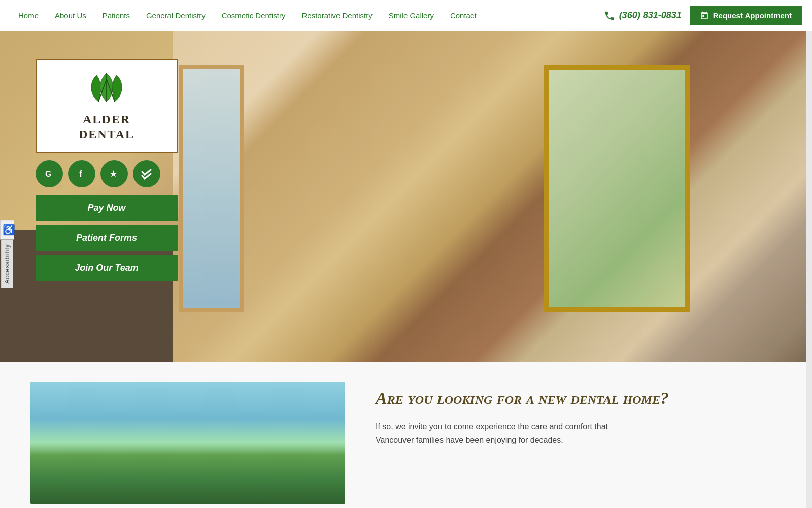 Image resolution: width=812 pixels, height=508 pixels. What do you see at coordinates (307, 15) in the screenshot?
I see `nav-links: Home About Us Patients General Dentistry…` at bounding box center [307, 15].